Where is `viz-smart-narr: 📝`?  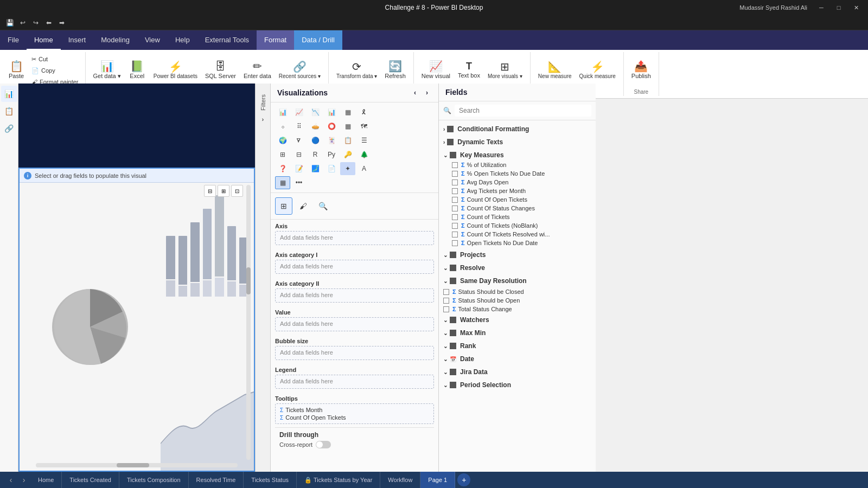
viz-smart-narr: 📝 is located at coordinates (299, 169).